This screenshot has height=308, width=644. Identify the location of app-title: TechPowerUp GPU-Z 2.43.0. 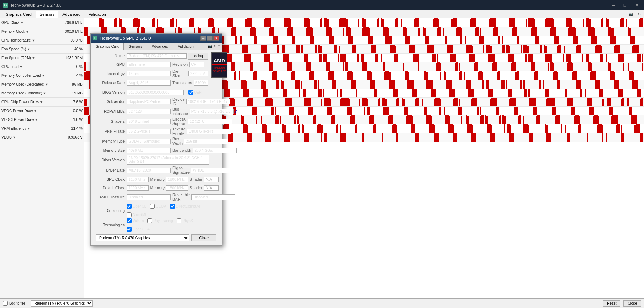
(36, 5).